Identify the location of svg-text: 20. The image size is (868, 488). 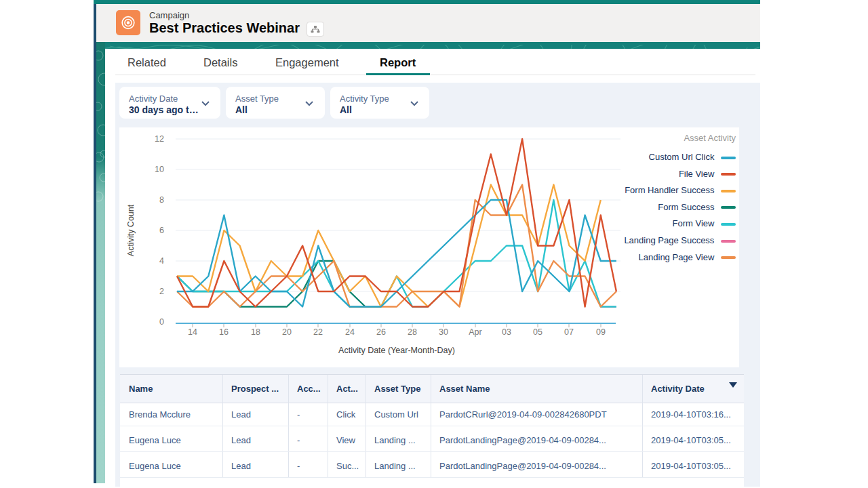
(287, 332).